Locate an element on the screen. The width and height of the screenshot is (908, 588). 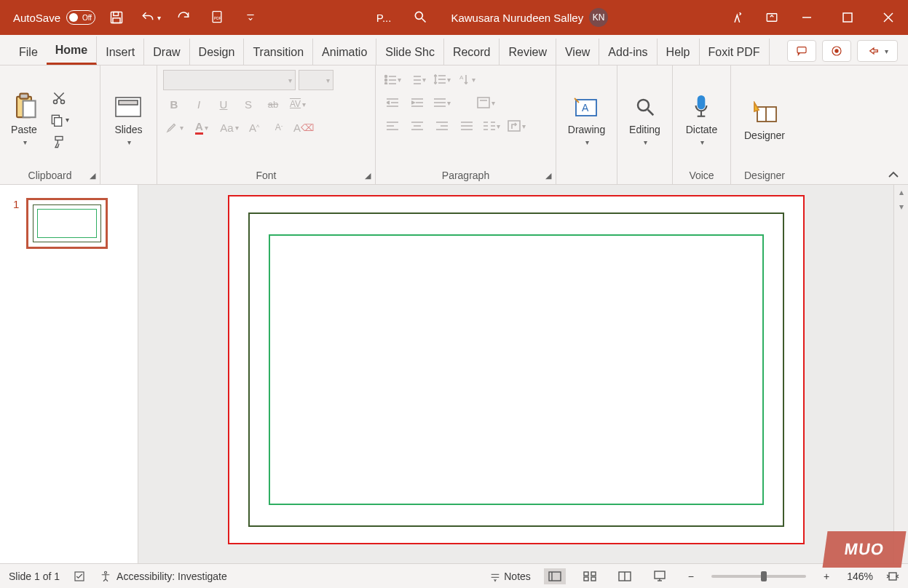
columns-button: ▾ is located at coordinates (491, 126).